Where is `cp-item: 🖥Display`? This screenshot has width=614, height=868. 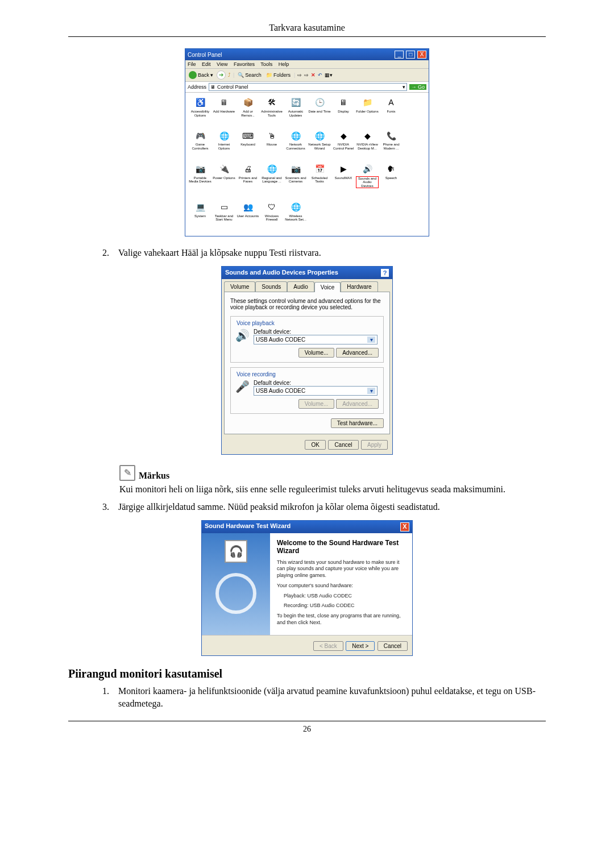 cp-item: 🖥Display is located at coordinates (343, 112).